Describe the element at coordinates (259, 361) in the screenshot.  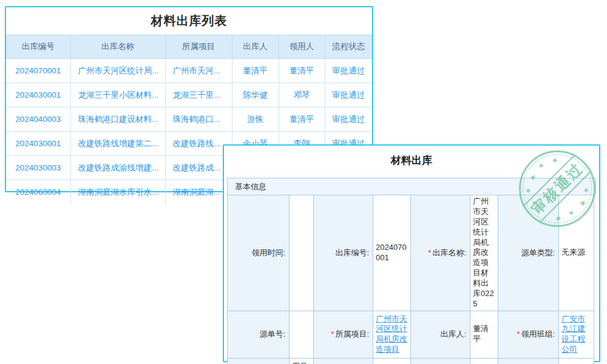
I see `field-label-warehouse: *库房:` at that location.